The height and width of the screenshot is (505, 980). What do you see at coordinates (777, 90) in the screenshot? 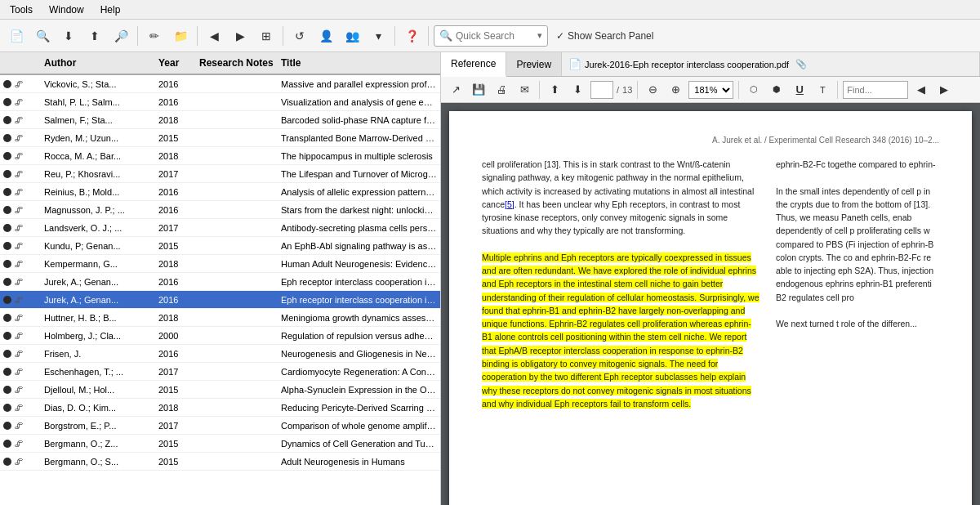
I see `pdf-tool2-button: ⬢` at bounding box center [777, 90].